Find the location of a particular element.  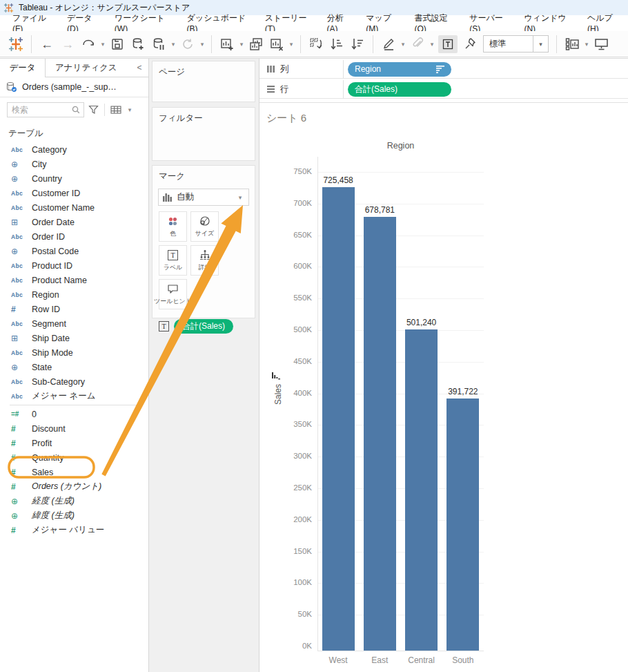

new-worksheet-caret-icon: ▾ is located at coordinates (242, 44).